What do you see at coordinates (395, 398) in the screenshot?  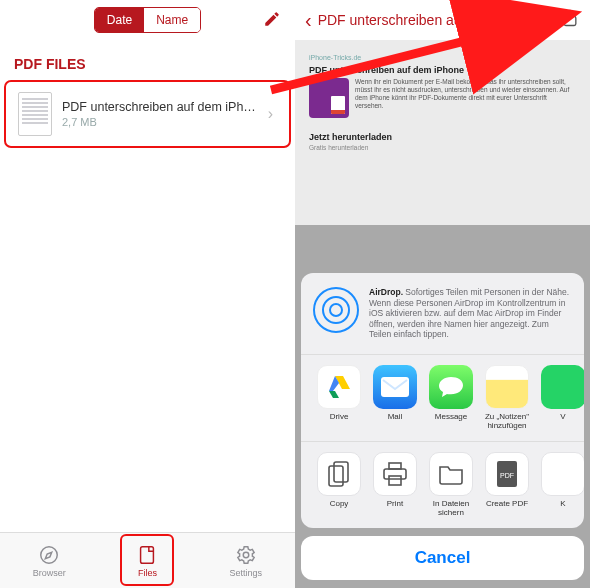 I see `share-app-mail: Mail` at bounding box center [395, 398].